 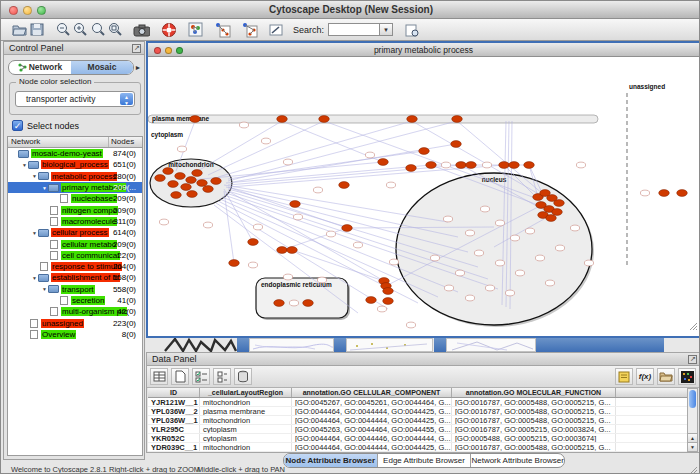 What do you see at coordinates (692, 420) in the screenshot?
I see `table-scrollbar: ▲ ▼` at bounding box center [692, 420].